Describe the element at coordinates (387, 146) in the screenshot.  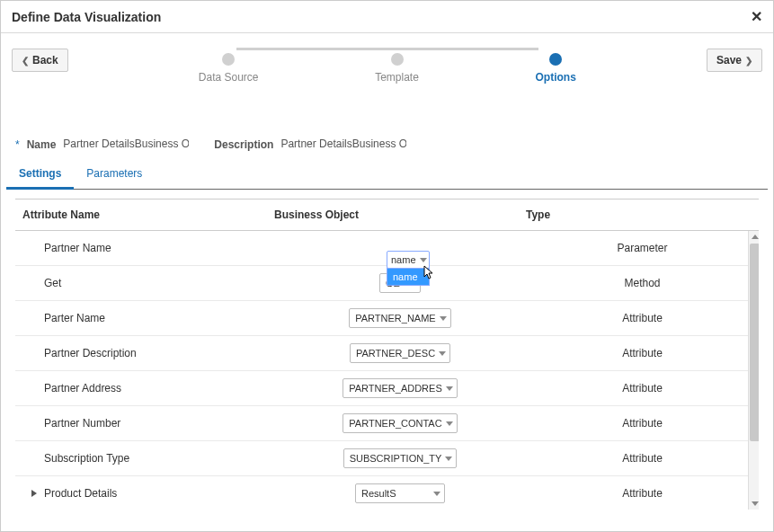
I see `form-row: * Name Partner DetailsBusiness Ob Descri…` at that location.